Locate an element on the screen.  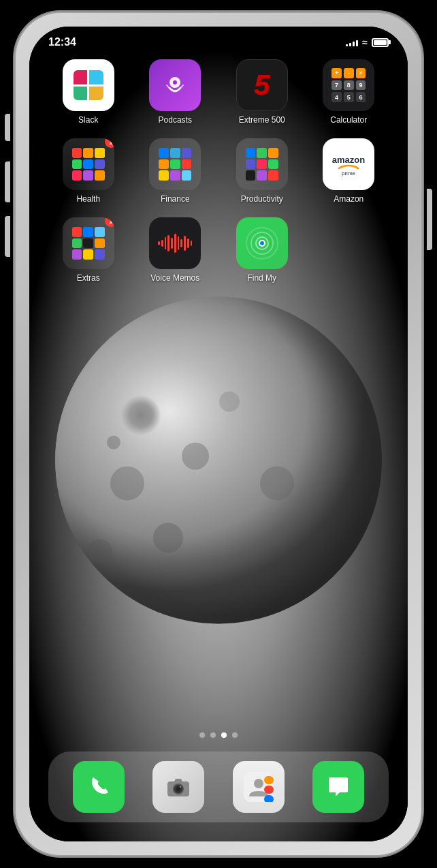
dock-contacts is located at coordinates (259, 787).